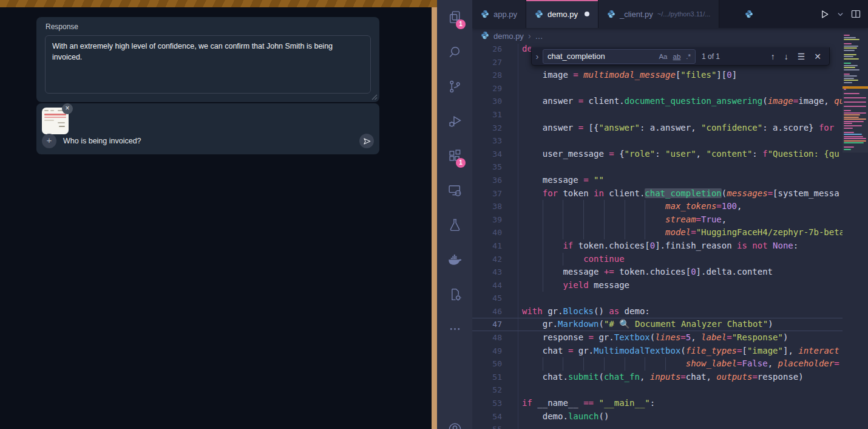  I want to click on breadcrumb-file: demo.py, so click(509, 36).